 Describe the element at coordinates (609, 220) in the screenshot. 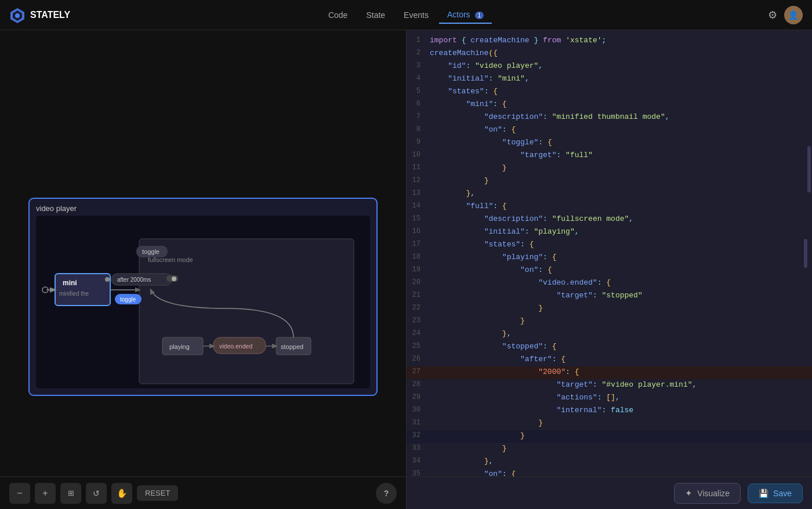

I see `code-line-15: 15 "description": "fullscreen mode",` at that location.